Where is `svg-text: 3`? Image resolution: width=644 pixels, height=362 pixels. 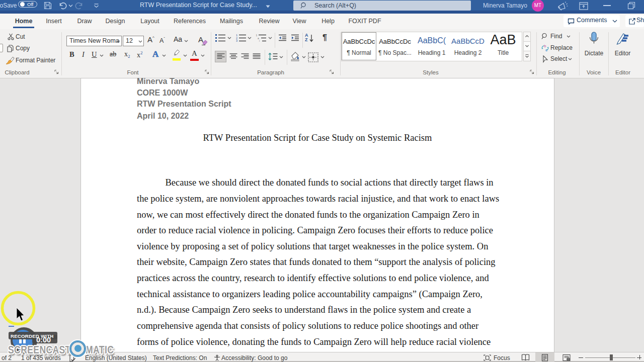
svg-text: 3 is located at coordinates (236, 40).